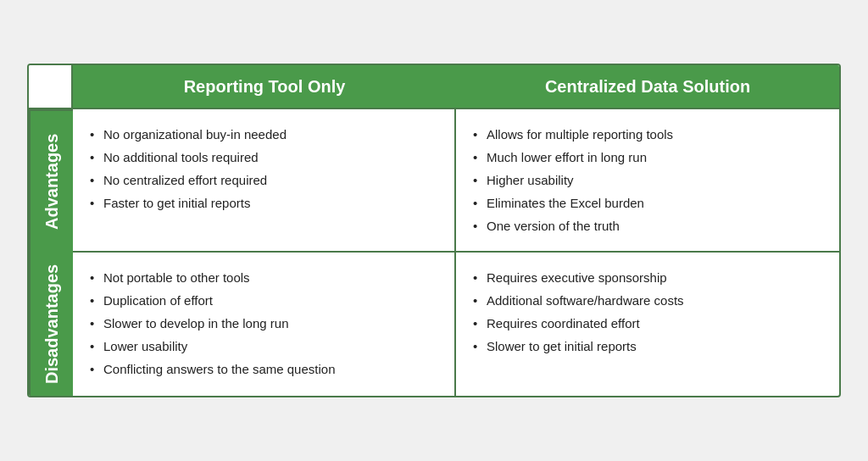 This screenshot has height=461, width=868. I want to click on list-item: Faster to get initial reports, so click(264, 203).